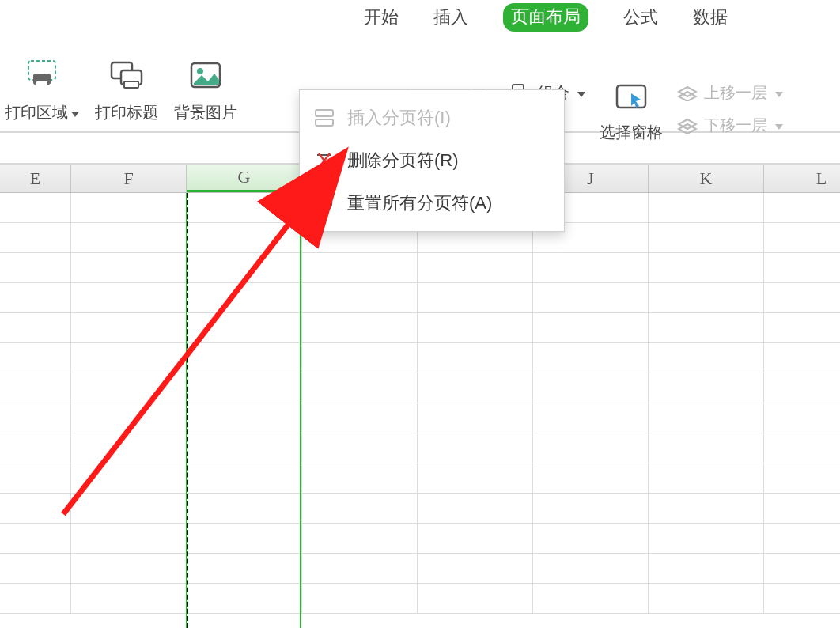 The width and height of the screenshot is (840, 628). I want to click on selection-pane-button: 选择窗格, so click(631, 112).